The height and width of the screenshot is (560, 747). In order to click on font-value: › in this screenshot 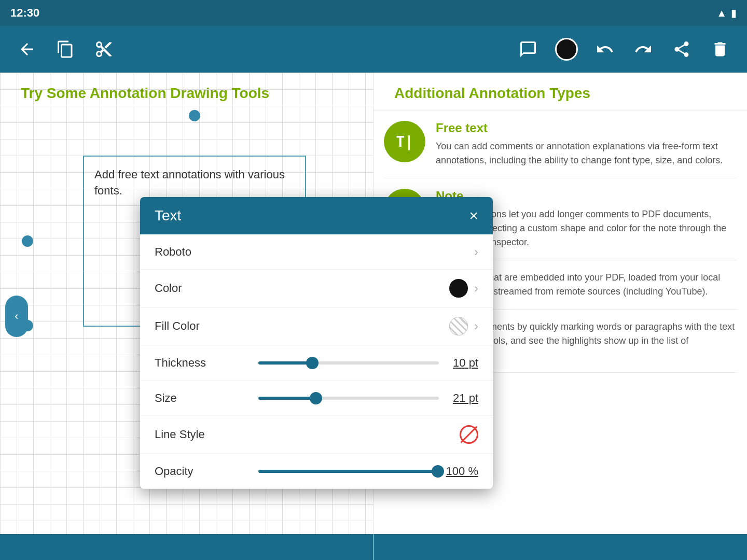, I will do `click(368, 252)`.